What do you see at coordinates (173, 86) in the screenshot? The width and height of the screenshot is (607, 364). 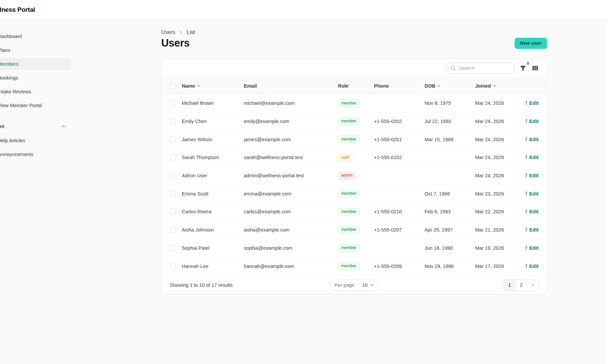 I see `select-all-checkbox` at bounding box center [173, 86].